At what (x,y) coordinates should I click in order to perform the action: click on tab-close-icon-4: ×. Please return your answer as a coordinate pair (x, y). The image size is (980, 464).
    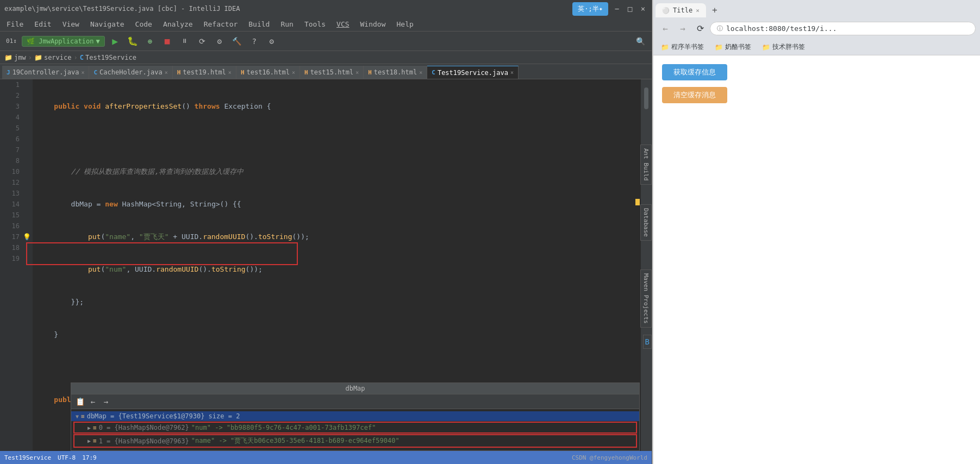
    Looking at the image, I should click on (294, 73).